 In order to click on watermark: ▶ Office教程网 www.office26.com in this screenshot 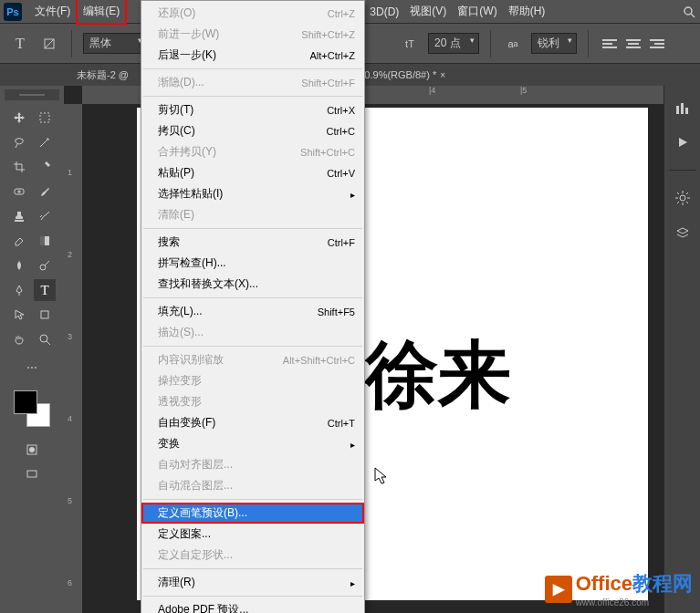, I will do `click(619, 589)`.